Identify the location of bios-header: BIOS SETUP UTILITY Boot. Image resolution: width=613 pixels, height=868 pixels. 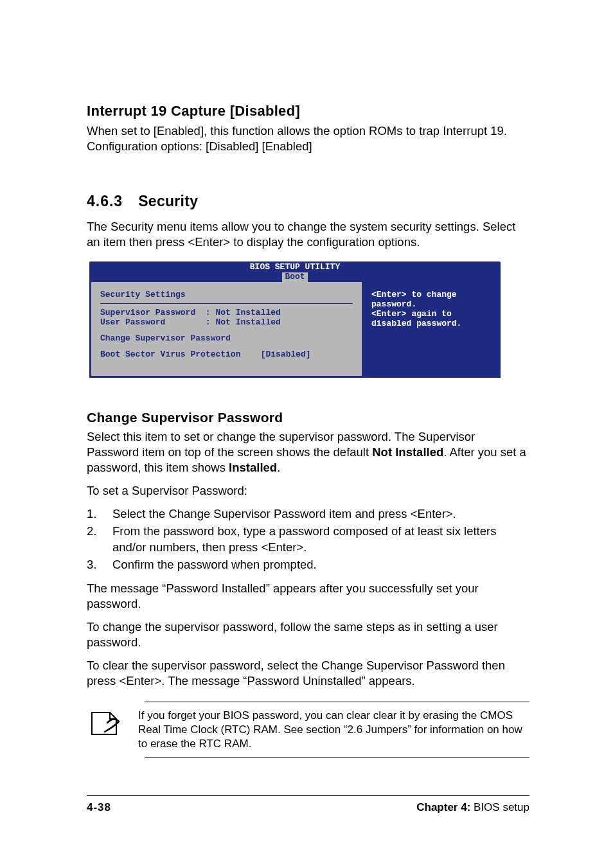
(295, 272).